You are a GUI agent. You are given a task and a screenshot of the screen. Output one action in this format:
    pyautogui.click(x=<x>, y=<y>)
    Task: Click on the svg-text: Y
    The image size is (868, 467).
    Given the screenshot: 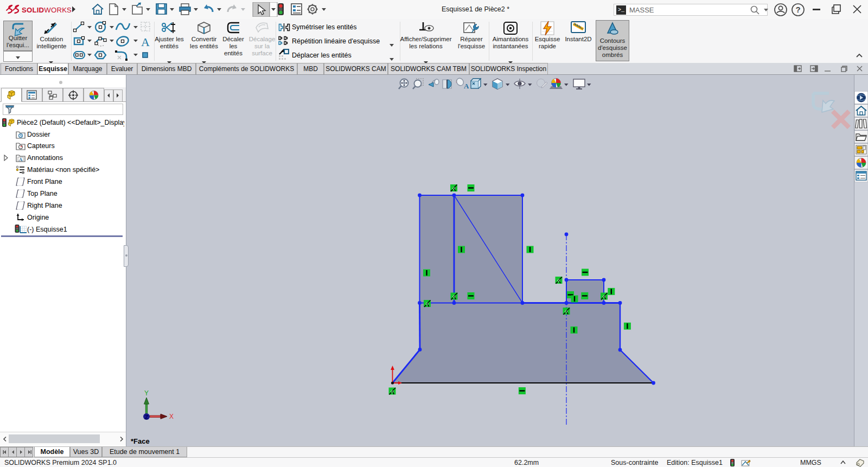 What is the action you would take?
    pyautogui.click(x=146, y=393)
    